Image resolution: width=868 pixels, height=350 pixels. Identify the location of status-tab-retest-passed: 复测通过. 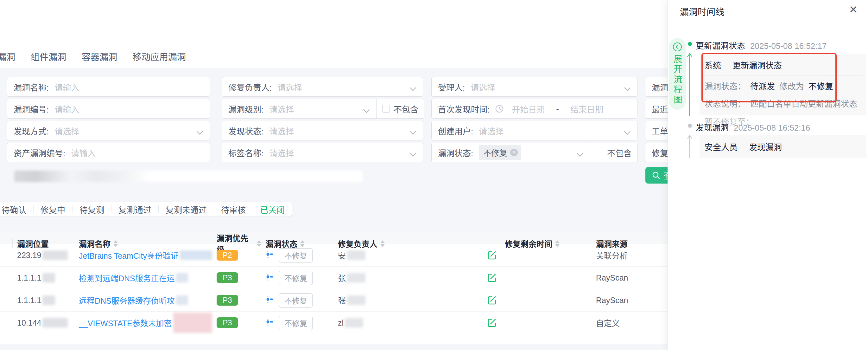
(135, 209).